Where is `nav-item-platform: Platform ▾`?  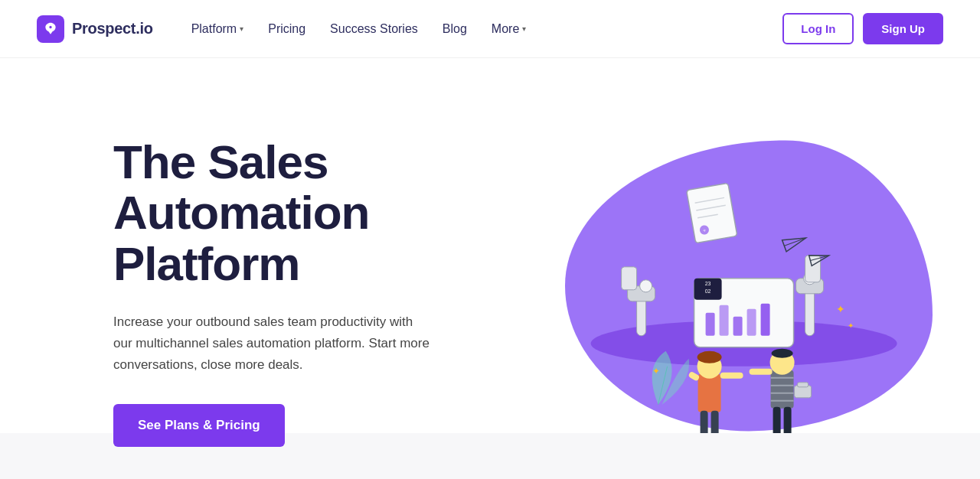 nav-item-platform: Platform ▾ is located at coordinates (217, 29).